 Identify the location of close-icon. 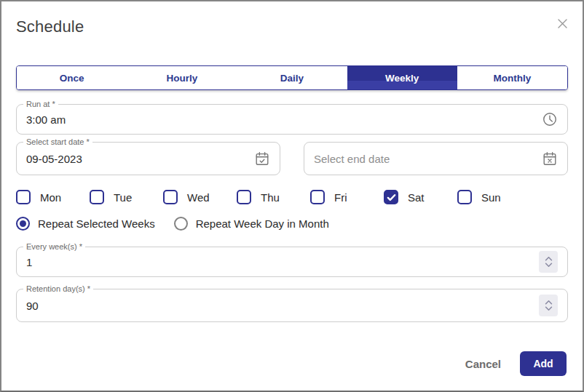
(562, 25).